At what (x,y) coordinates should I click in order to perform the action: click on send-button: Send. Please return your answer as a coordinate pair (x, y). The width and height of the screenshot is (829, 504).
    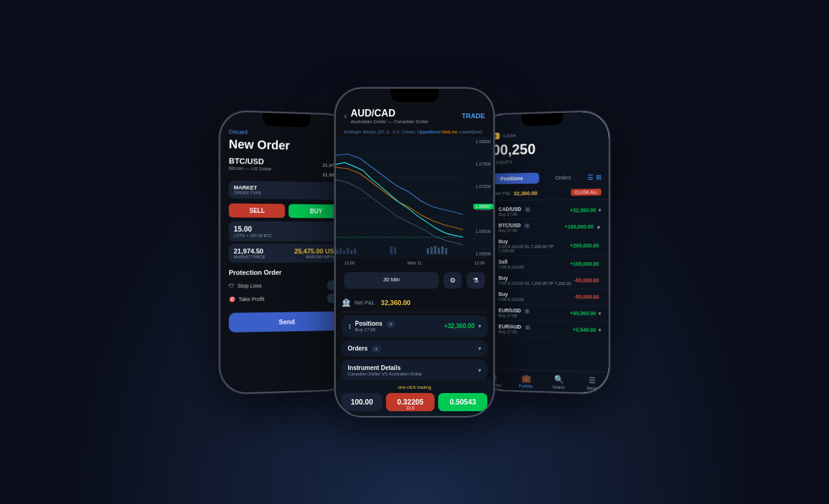
    Looking at the image, I should click on (286, 321).